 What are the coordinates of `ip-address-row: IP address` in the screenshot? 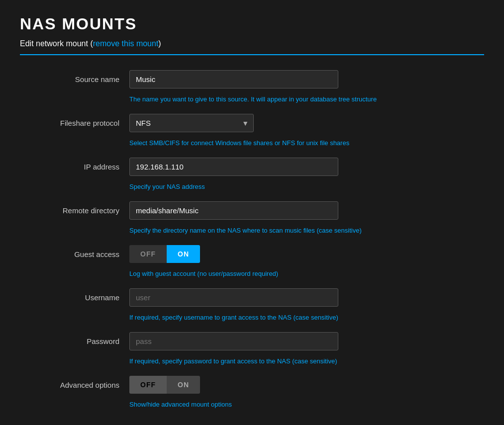 It's located at (252, 167).